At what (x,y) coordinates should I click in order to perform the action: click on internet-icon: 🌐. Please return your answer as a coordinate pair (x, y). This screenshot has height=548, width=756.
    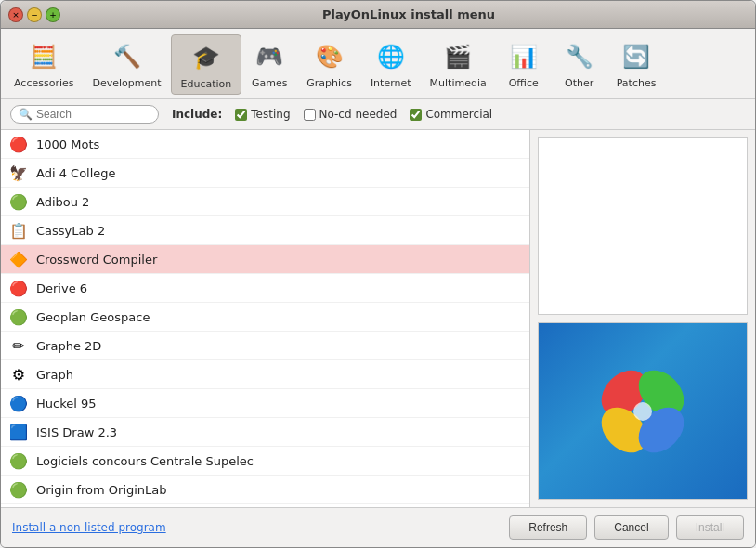
    Looking at the image, I should click on (391, 57).